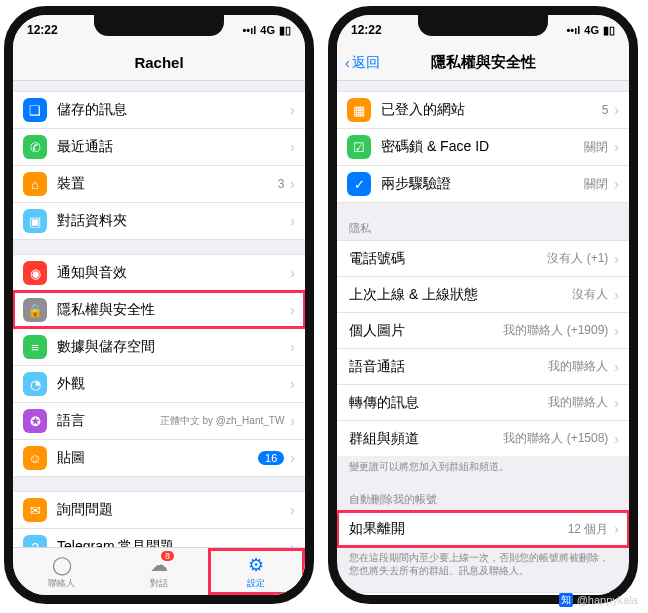 This screenshot has height=613, width=648. Describe the element at coordinates (159, 420) in the screenshot. I see `row-language: ✪ 語言 正體中文 by @zh_Hant_TW ›` at that location.